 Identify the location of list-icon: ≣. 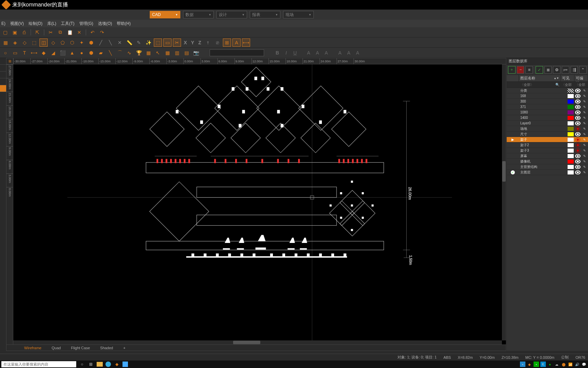
(548, 70).